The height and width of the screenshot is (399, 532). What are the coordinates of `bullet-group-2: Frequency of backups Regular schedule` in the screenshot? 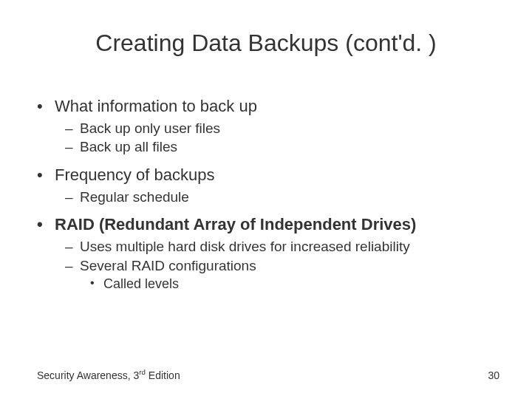 It's located at (270, 185).